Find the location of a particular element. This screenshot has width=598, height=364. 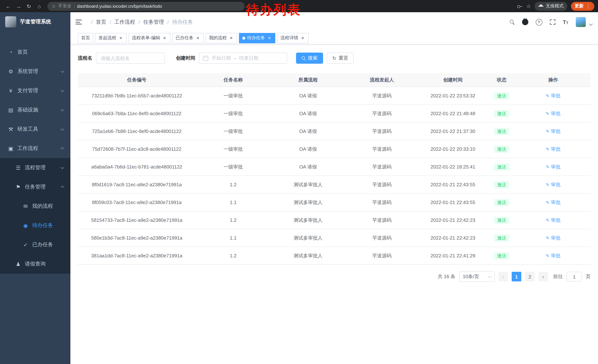

cell-task-id: a6aba0a4-7b6d-11ec-b781-acde48001122 is located at coordinates (137, 167).